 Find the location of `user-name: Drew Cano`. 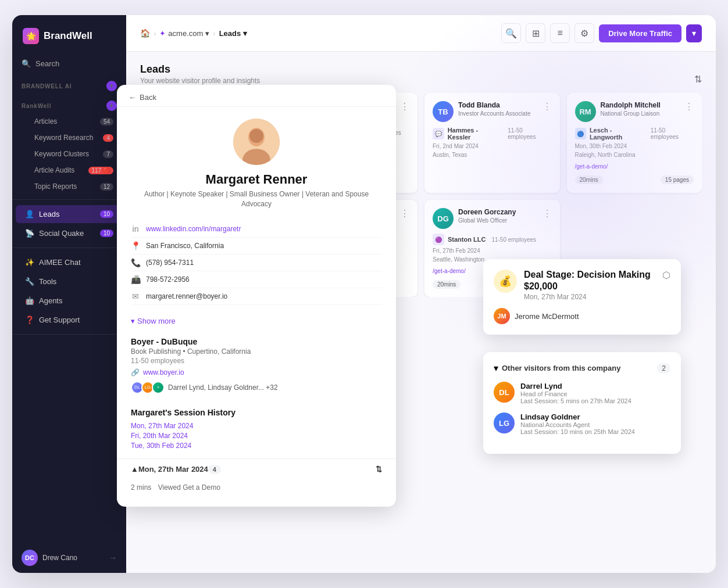

user-name: Drew Cano is located at coordinates (73, 558).